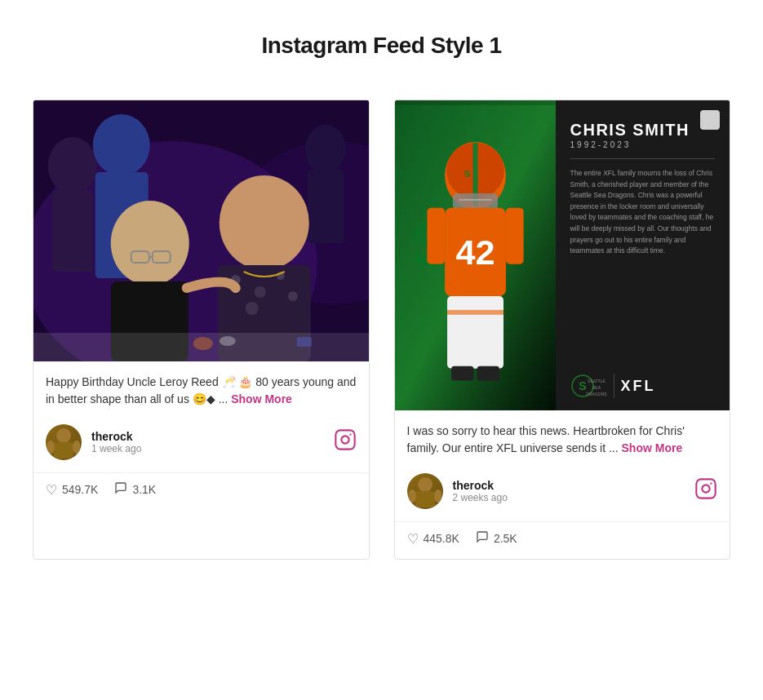 This screenshot has height=700, width=763. Describe the element at coordinates (643, 135) in the screenshot. I see `memorial-name: CHRIS SMITH 1992-2023` at that location.